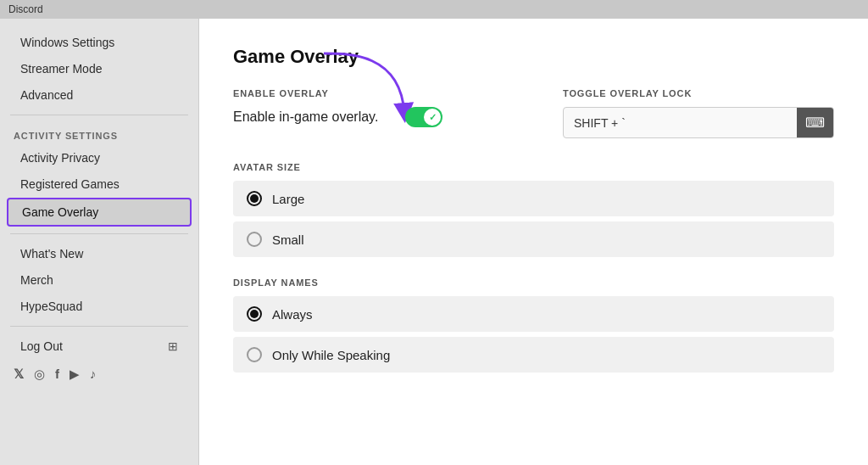 The width and height of the screenshot is (868, 465). What do you see at coordinates (173, 346) in the screenshot?
I see `logout-icon: ⊞` at bounding box center [173, 346].